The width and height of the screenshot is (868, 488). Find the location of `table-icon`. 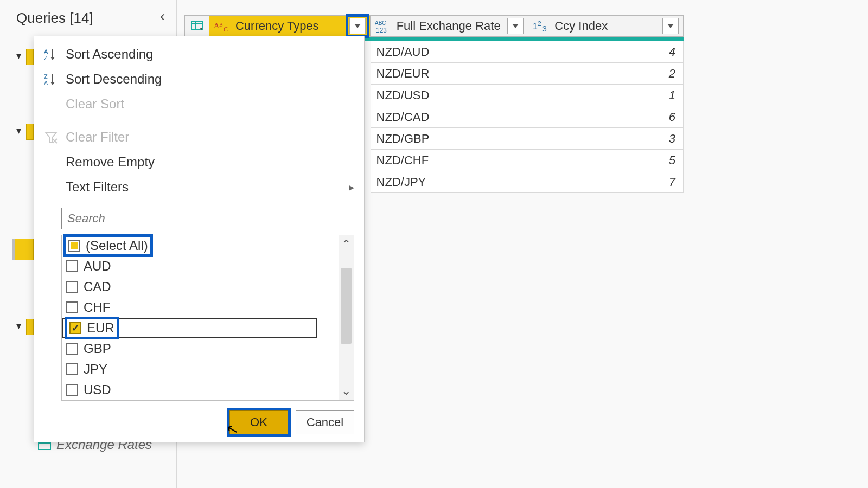

table-icon is located at coordinates (197, 26).